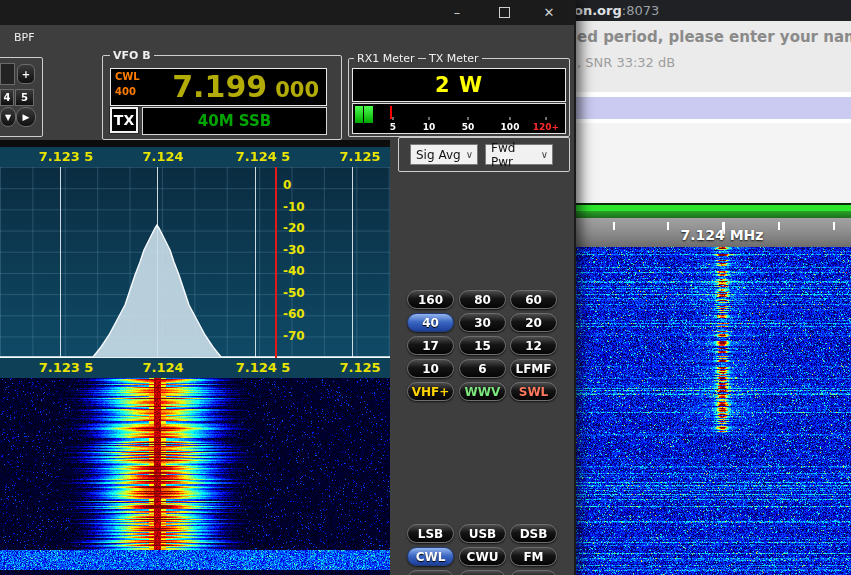  Describe the element at coordinates (8, 74) in the screenshot. I see `mini-display` at that location.